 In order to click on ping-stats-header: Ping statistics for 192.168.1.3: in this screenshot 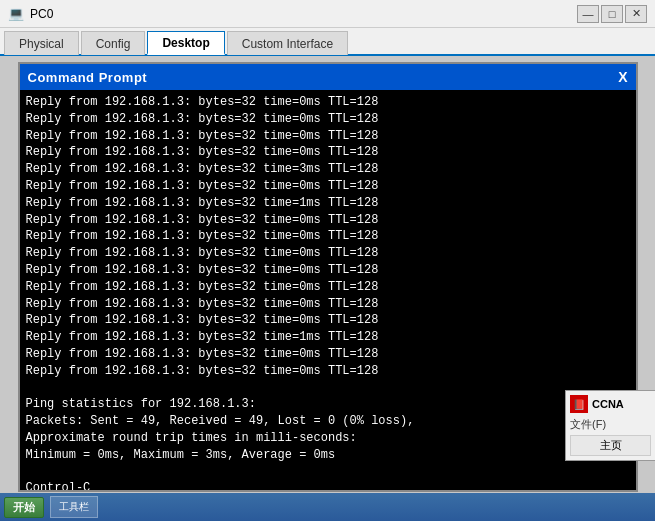, I will do `click(328, 404)`.